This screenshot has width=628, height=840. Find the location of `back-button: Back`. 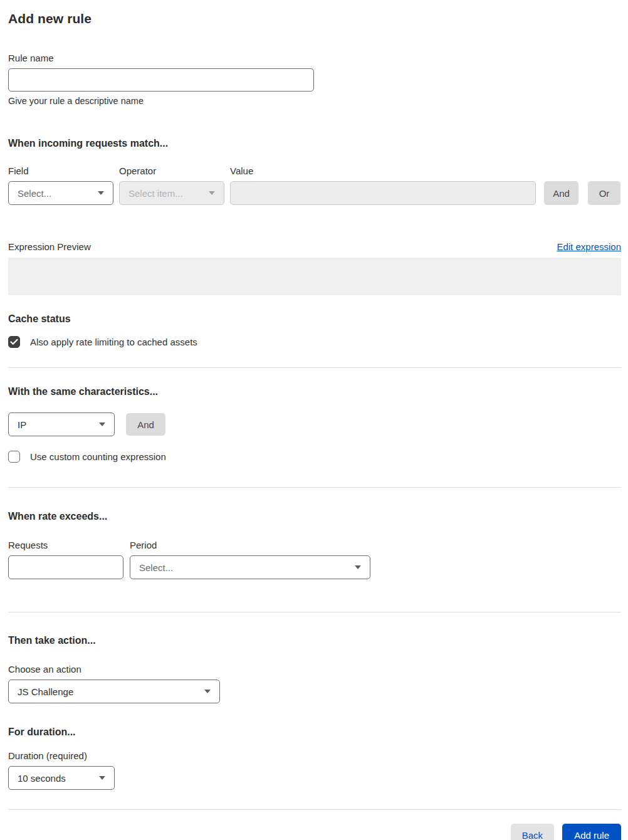

back-button: Back is located at coordinates (533, 832).